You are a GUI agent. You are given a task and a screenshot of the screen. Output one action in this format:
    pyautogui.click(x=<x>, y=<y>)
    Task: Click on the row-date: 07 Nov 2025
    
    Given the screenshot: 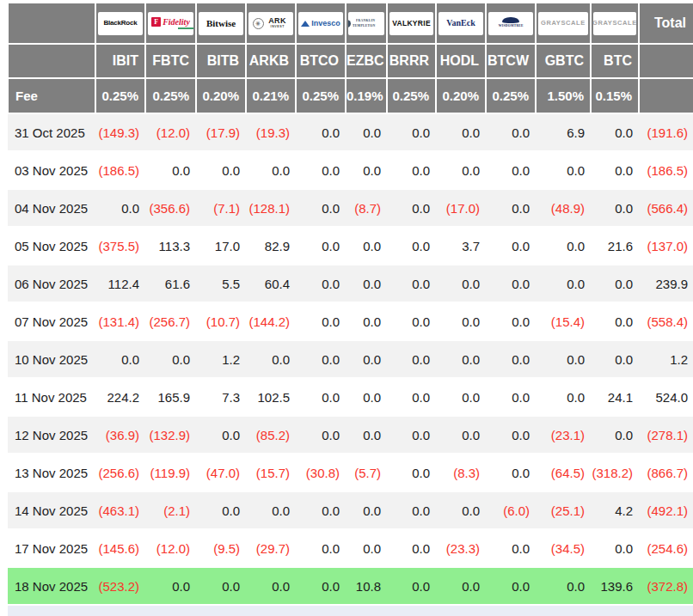 What is the action you would take?
    pyautogui.click(x=52, y=321)
    